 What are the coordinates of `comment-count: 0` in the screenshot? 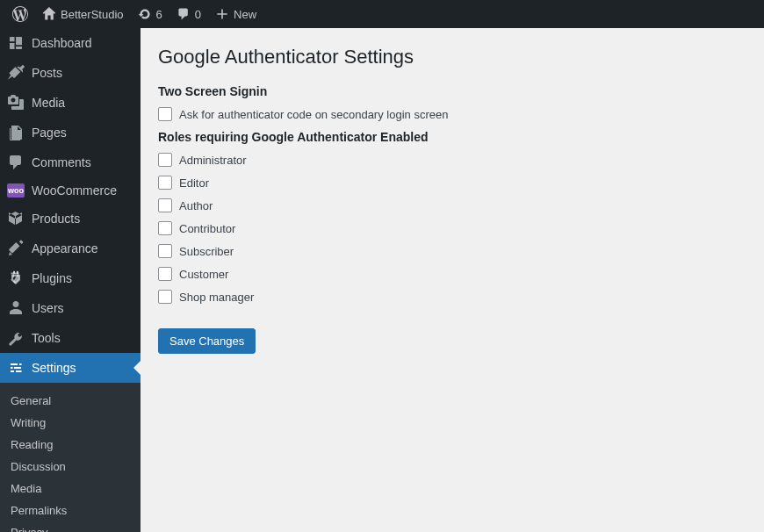 It's located at (198, 14).